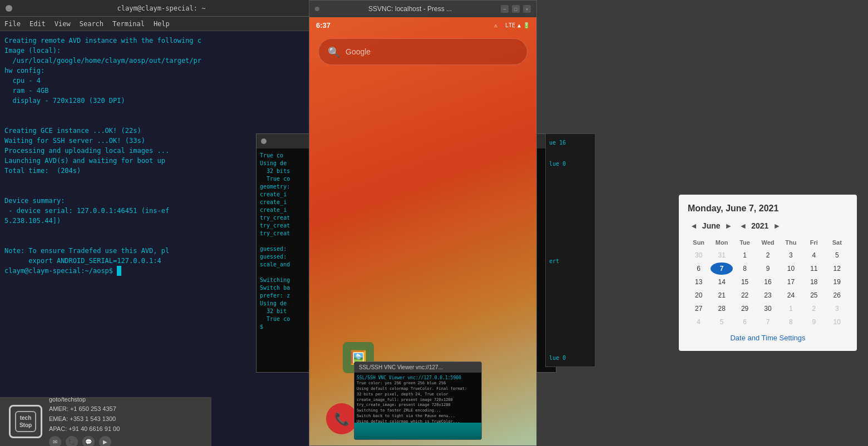 The height and width of the screenshot is (446, 868). What do you see at coordinates (744, 282) in the screenshot?
I see `cal-day-15: 15` at bounding box center [744, 282].